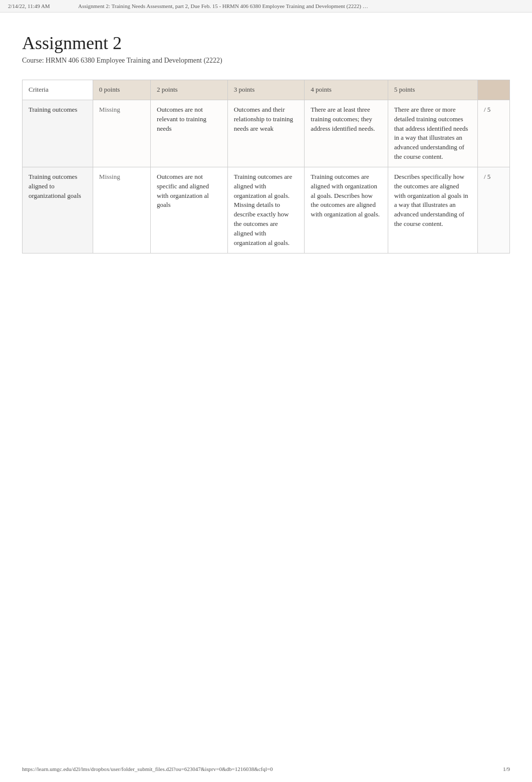 The width and height of the screenshot is (532, 782). I want to click on header-5pts: 5 points, so click(433, 90).